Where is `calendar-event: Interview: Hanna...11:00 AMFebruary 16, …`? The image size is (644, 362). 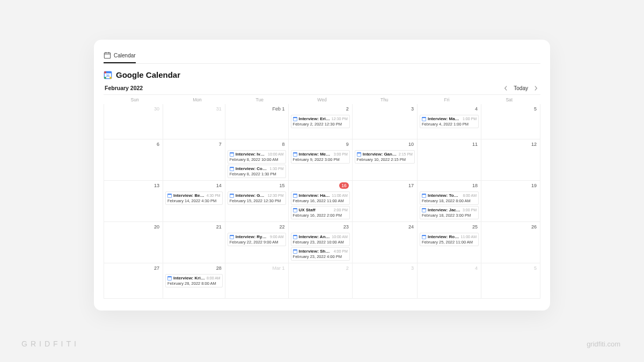 calendar-event: Interview: Hanna...11:00 AMFebruary 16, … is located at coordinates (320, 198).